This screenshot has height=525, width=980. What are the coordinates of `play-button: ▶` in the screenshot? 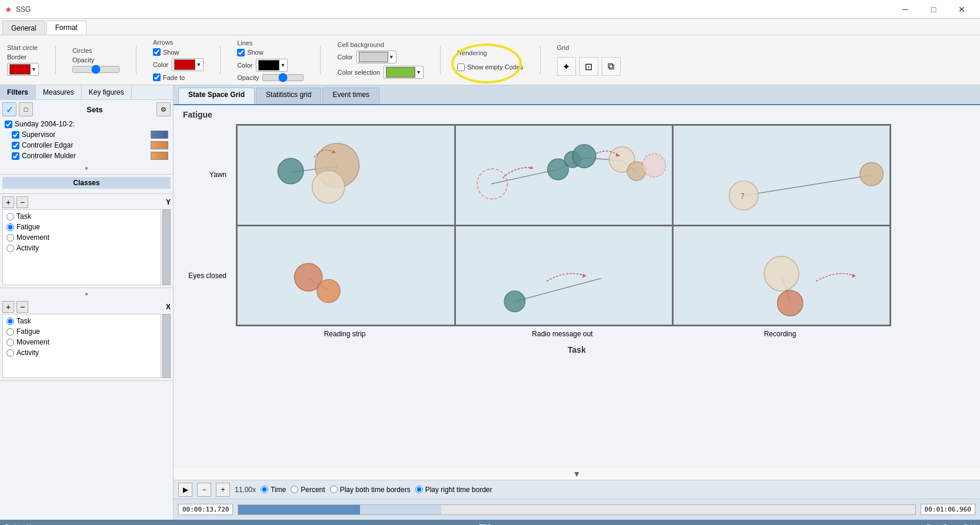 It's located at (185, 490).